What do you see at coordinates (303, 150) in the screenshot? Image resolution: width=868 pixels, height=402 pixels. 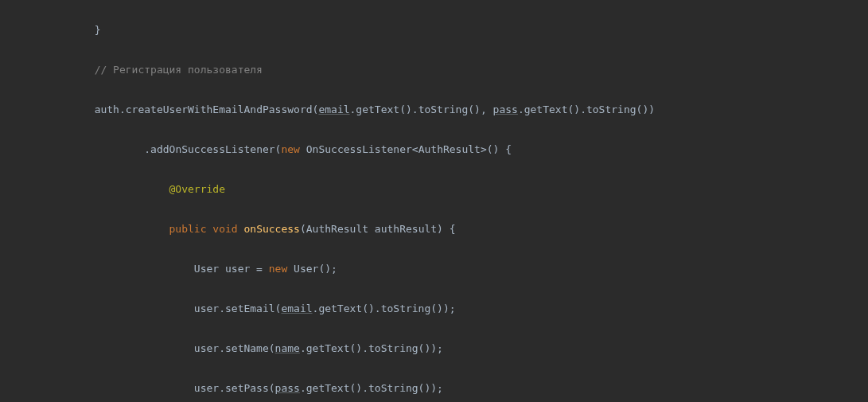 I see `token` at bounding box center [303, 150].